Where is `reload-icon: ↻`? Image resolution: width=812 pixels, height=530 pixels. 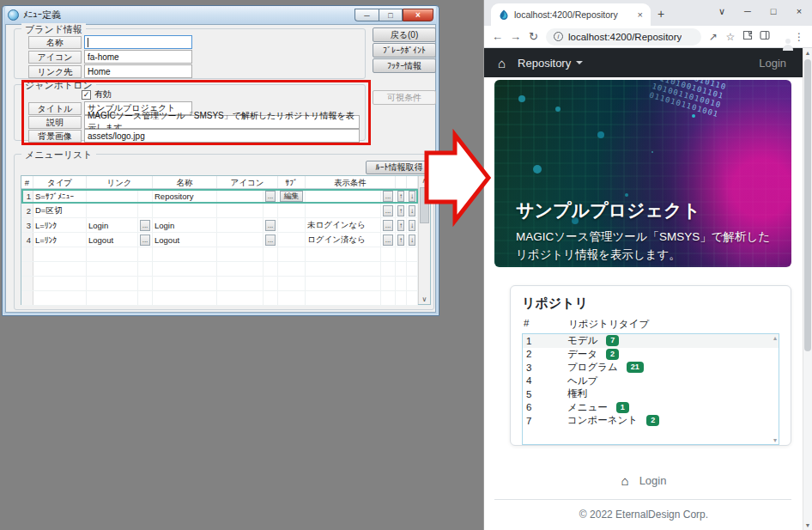 reload-icon: ↻ is located at coordinates (534, 36).